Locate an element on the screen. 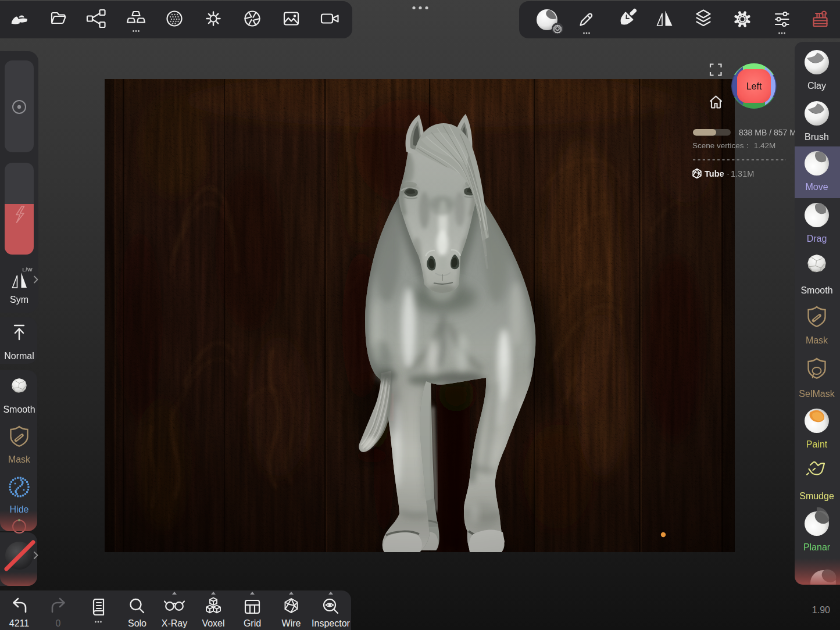 Image resolution: width=840 pixels, height=630 pixels. svg-text: 1.90 is located at coordinates (821, 610).